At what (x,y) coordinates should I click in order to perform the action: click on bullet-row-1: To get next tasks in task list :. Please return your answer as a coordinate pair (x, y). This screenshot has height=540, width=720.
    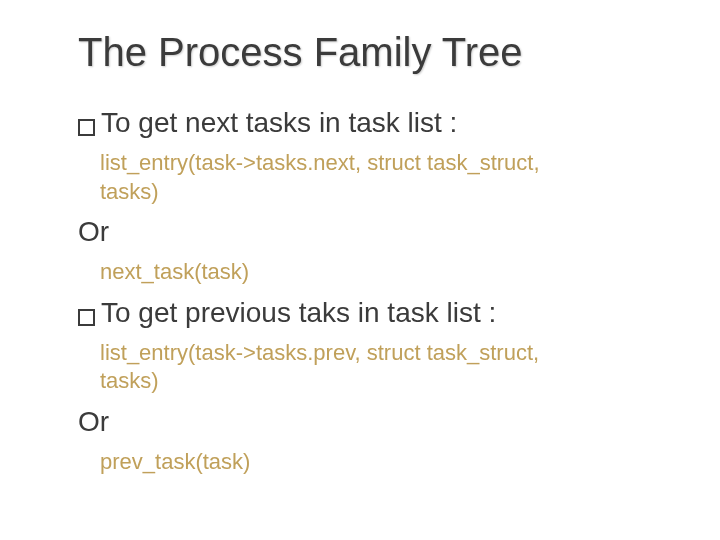
    Looking at the image, I should click on (369, 123).